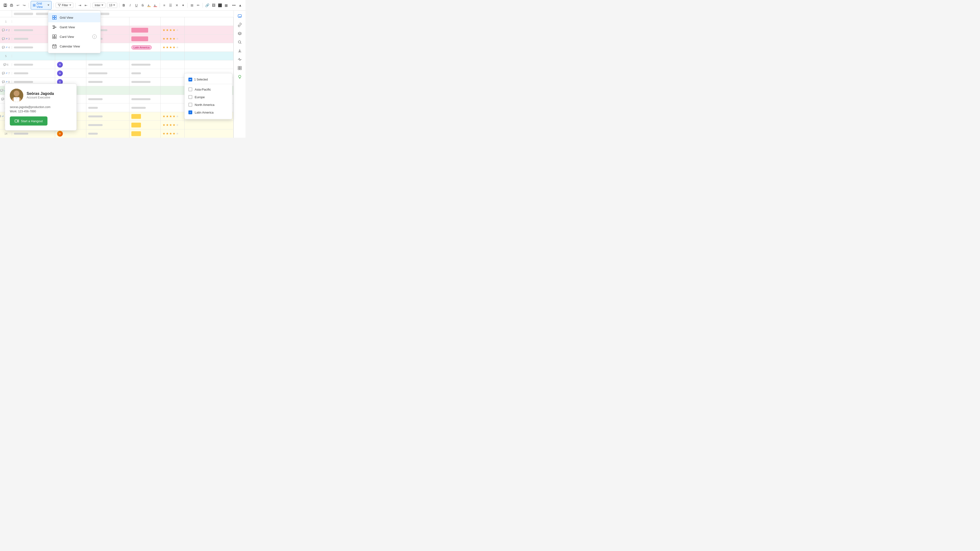 This screenshot has height=551, width=980. Describe the element at coordinates (208, 96) in the screenshot. I see `filter-dropdown-menu: 1 Selected Asia-Pacific Europe North Ame…` at that location.